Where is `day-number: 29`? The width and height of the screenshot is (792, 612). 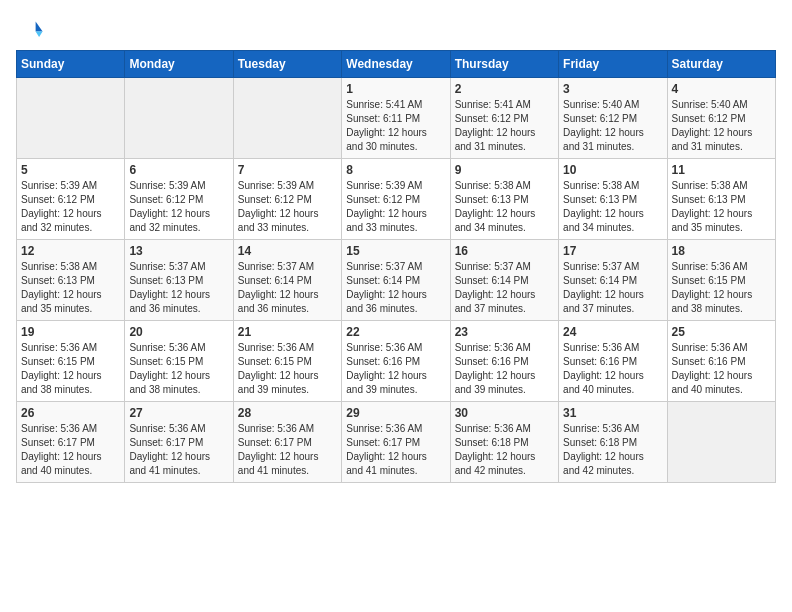 day-number: 29 is located at coordinates (396, 413).